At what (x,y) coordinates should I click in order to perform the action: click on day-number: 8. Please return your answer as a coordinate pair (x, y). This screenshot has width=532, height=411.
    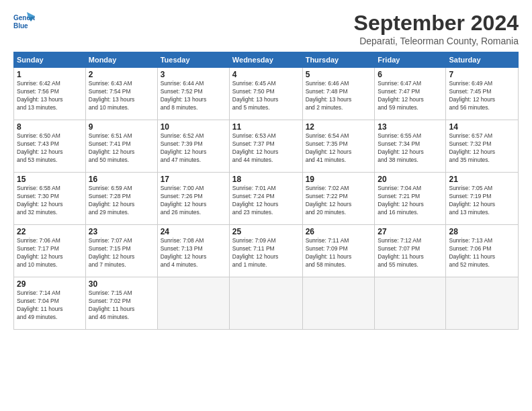
    Looking at the image, I should click on (50, 127).